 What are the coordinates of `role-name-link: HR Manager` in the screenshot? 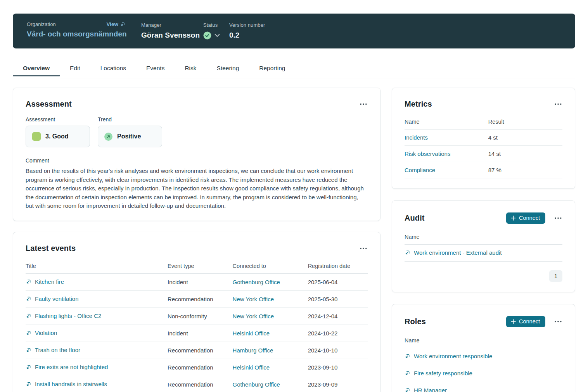 It's located at (426, 389).